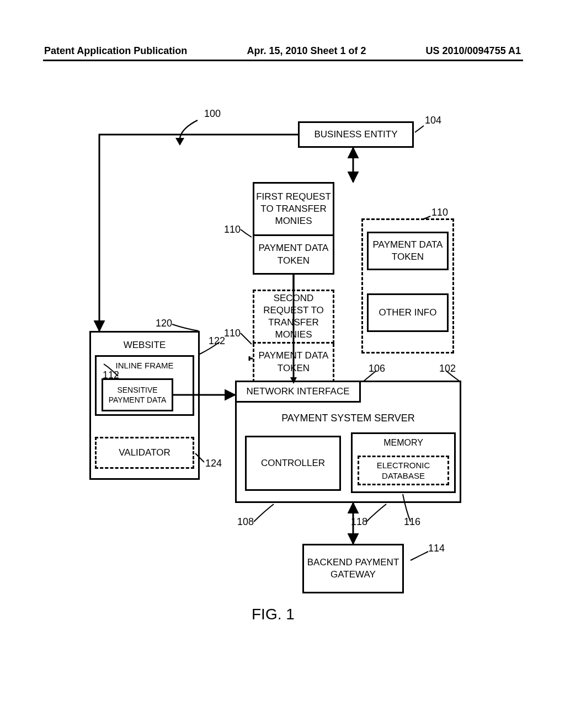 This screenshot has height=728, width=565. Describe the element at coordinates (348, 418) in the screenshot. I see `payment-server-label: PAYMENT SYSTEM SERVER` at that location.